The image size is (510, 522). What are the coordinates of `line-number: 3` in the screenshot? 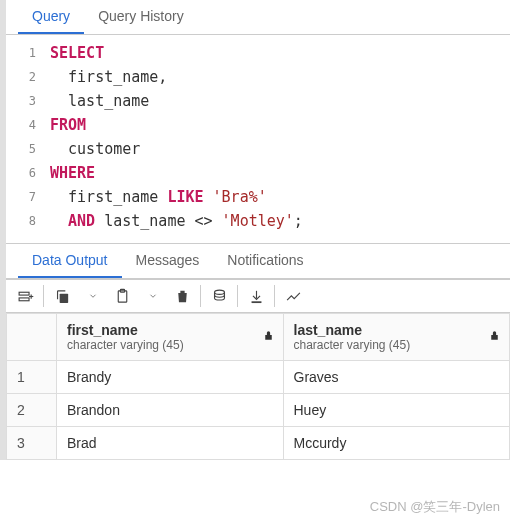 It's located at (28, 101).